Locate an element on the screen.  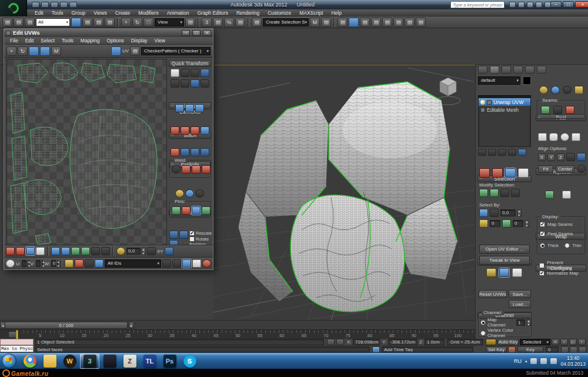
surface-wrap-icon is located at coordinates (567, 195).